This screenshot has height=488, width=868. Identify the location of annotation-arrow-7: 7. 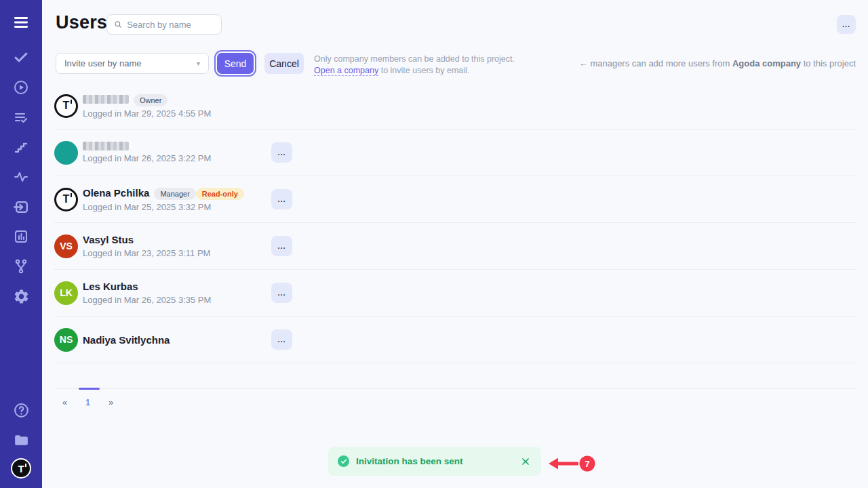
(572, 464).